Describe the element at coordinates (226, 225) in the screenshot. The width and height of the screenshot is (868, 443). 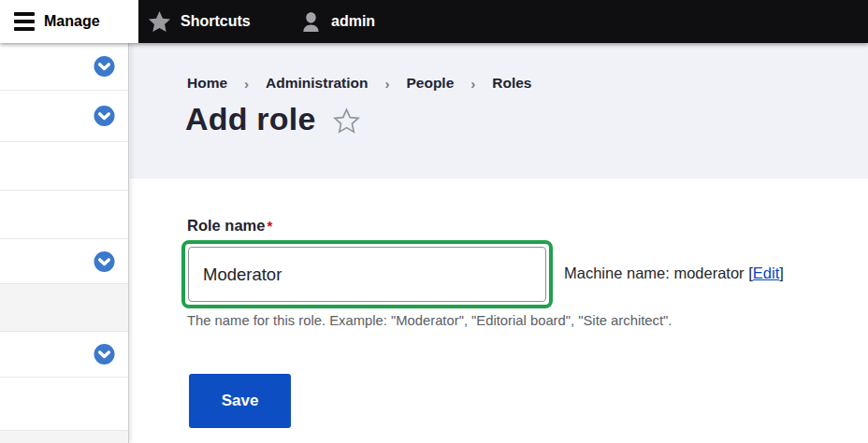
I see `role-name-label-text: Role name` at that location.